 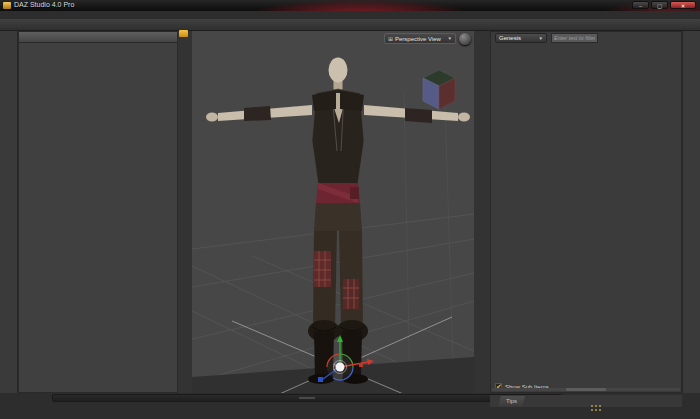 What do you see at coordinates (184, 34) in the screenshot?
I see `active-pane-marker` at bounding box center [184, 34].